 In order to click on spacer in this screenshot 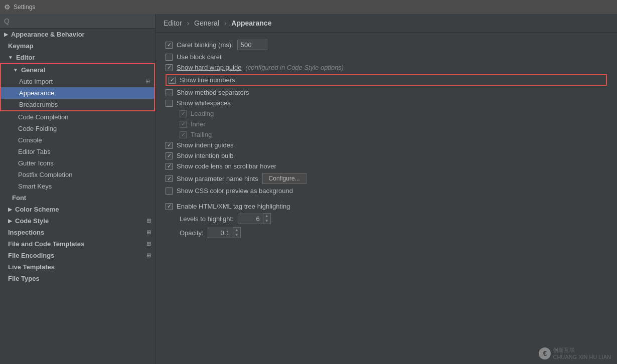, I will do `click(386, 200)`.